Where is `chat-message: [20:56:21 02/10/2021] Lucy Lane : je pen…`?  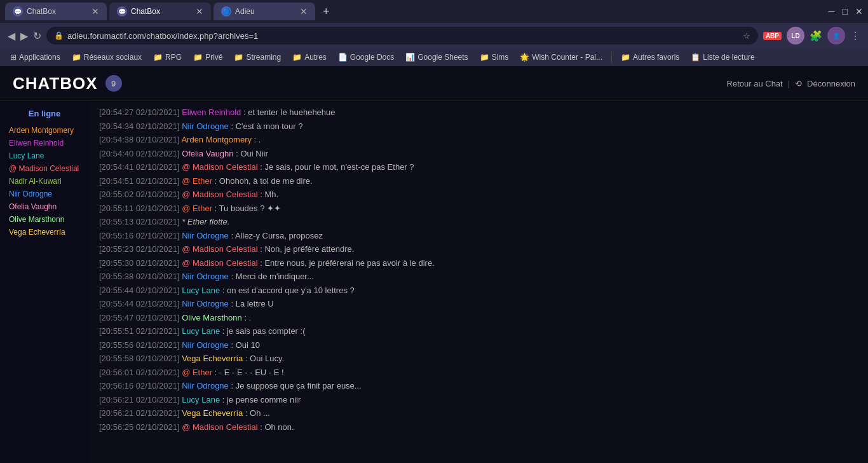
chat-message: [20:56:21 02/10/2021] Lucy Lane : je pen… is located at coordinates (478, 400).